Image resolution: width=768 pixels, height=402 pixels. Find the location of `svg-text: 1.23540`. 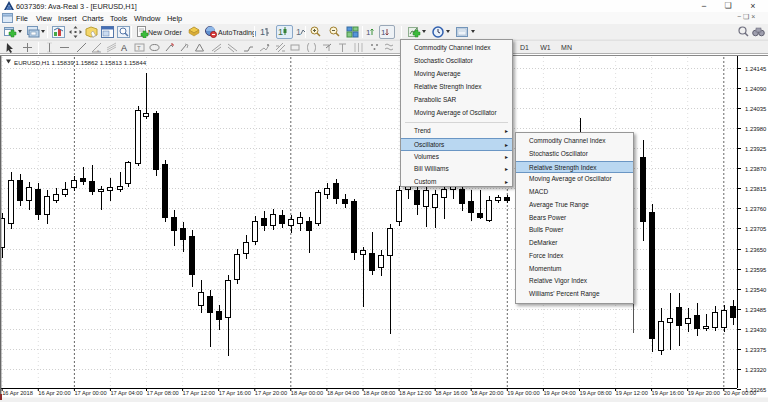

svg-text: 1.23540 is located at coordinates (756, 290).